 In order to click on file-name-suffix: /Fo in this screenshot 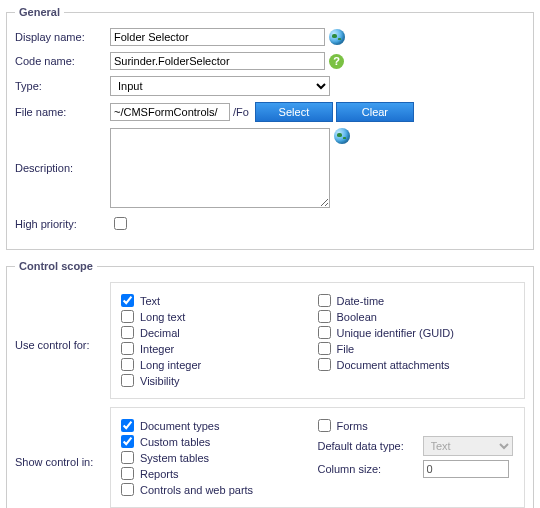, I will do `click(241, 112)`.